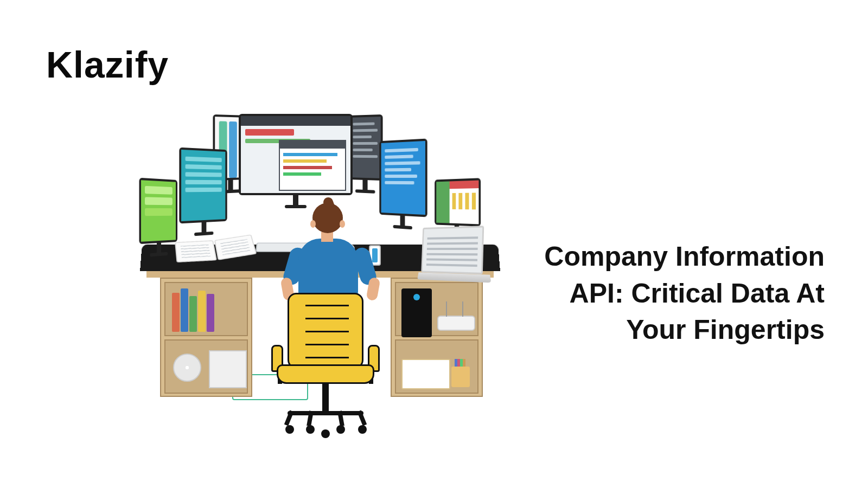 Image resolution: width=868 pixels, height=488 pixels. Describe the element at coordinates (458, 202) in the screenshot. I see `monitor-small-far-right-icon` at that location.